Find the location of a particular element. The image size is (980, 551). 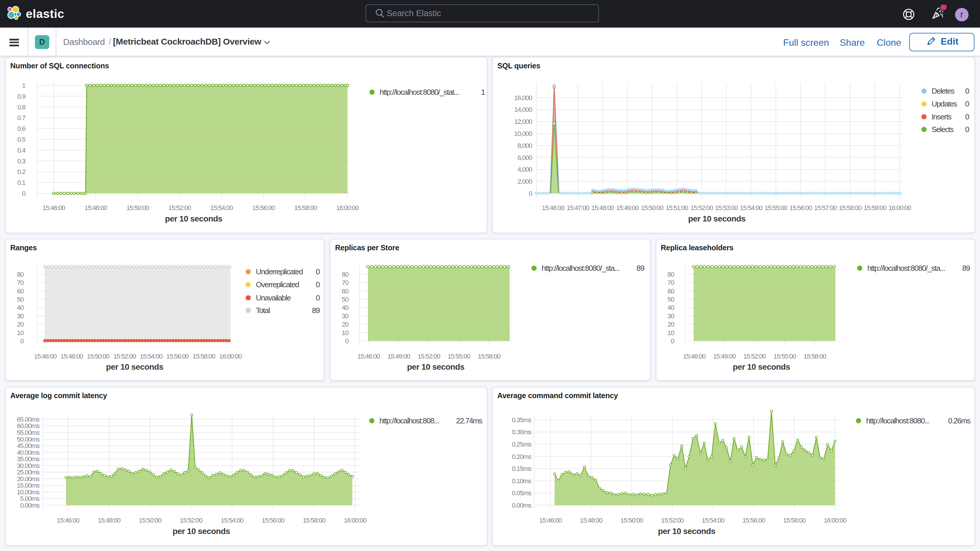

svg-text: 15:53:00 is located at coordinates (727, 208).